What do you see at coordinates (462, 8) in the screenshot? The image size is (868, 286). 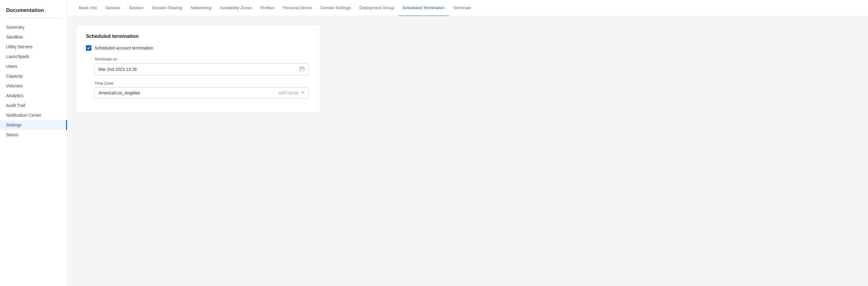 I see `tab-terminate: Terminate` at bounding box center [462, 8].